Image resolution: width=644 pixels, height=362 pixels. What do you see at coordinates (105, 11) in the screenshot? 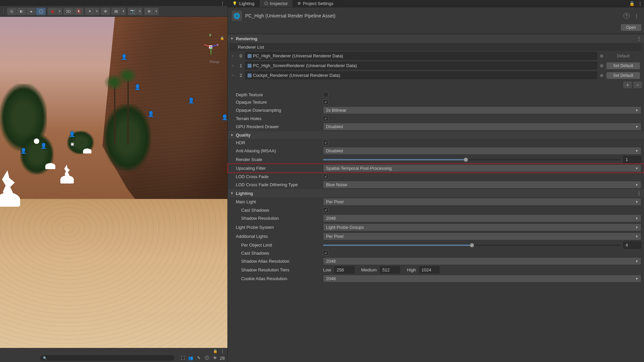
I see `visibility-toggle-icon: 👁` at bounding box center [105, 11].